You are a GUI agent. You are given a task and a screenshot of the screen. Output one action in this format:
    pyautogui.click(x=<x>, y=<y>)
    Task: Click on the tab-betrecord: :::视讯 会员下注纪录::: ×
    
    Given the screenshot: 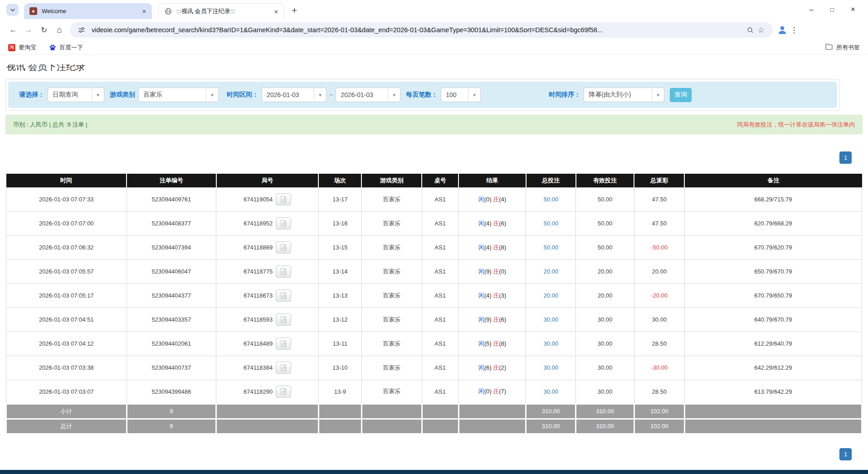 What is the action you would take?
    pyautogui.click(x=221, y=11)
    